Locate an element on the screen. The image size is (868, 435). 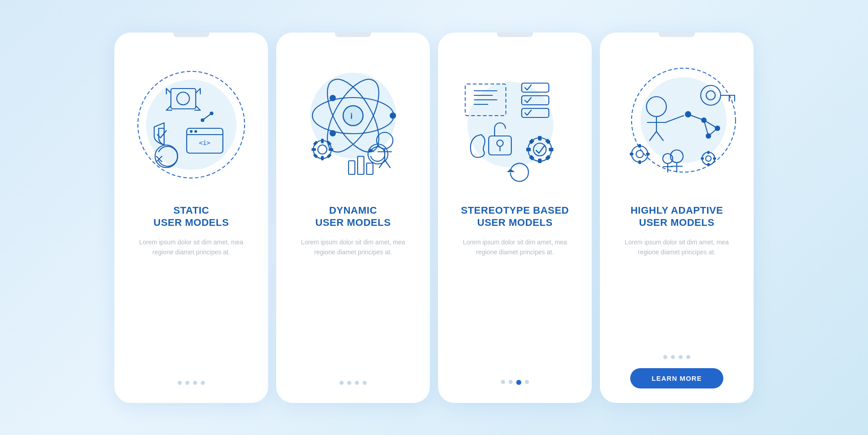
card-static-content: STATICUSER MODELS Lorem ipsum dolor sit … is located at coordinates (191, 296).